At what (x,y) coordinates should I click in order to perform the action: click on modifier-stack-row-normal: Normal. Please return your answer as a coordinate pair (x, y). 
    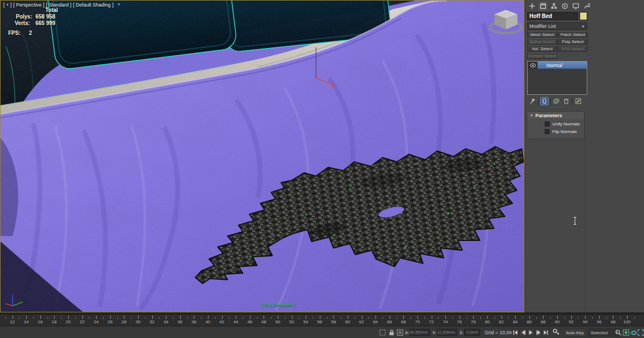
    Looking at the image, I should click on (557, 65).